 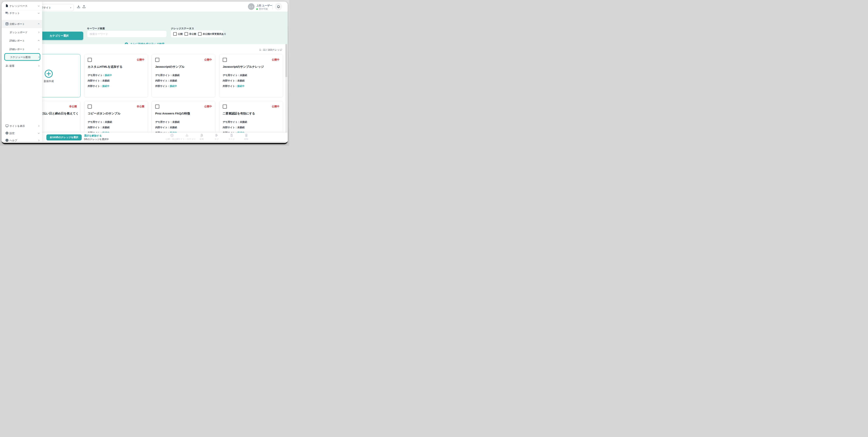 I want to click on people-icon, so click(x=7, y=66).